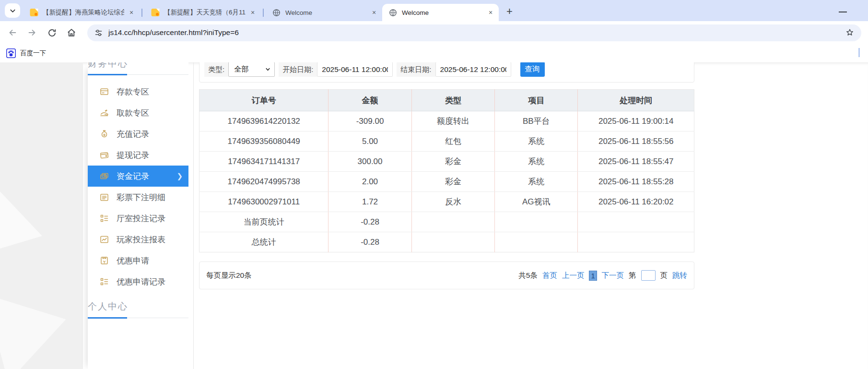  Describe the element at coordinates (326, 12) in the screenshot. I see `tab-title: Welcome` at that location.